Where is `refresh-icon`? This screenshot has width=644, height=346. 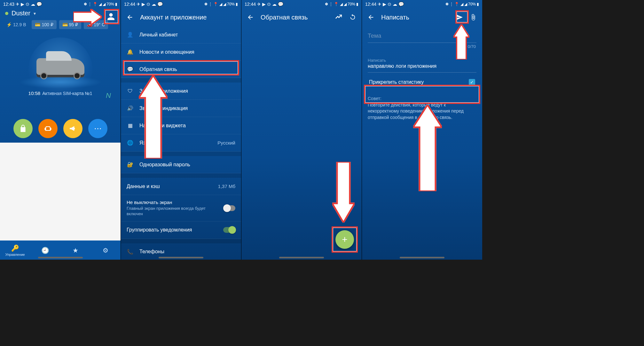 refresh-icon is located at coordinates (353, 17).